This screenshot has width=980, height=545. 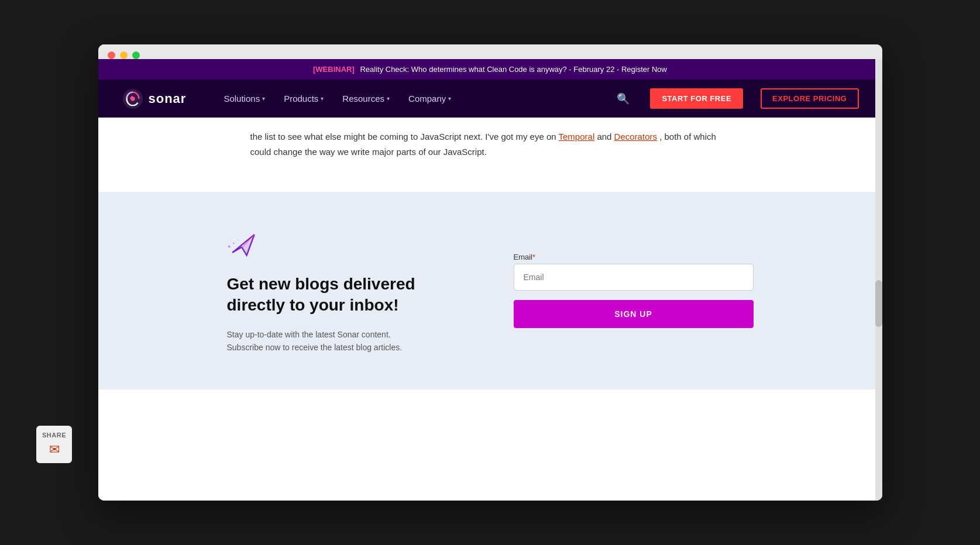 What do you see at coordinates (634, 257) in the screenshot?
I see `email-label: Email*` at bounding box center [634, 257].